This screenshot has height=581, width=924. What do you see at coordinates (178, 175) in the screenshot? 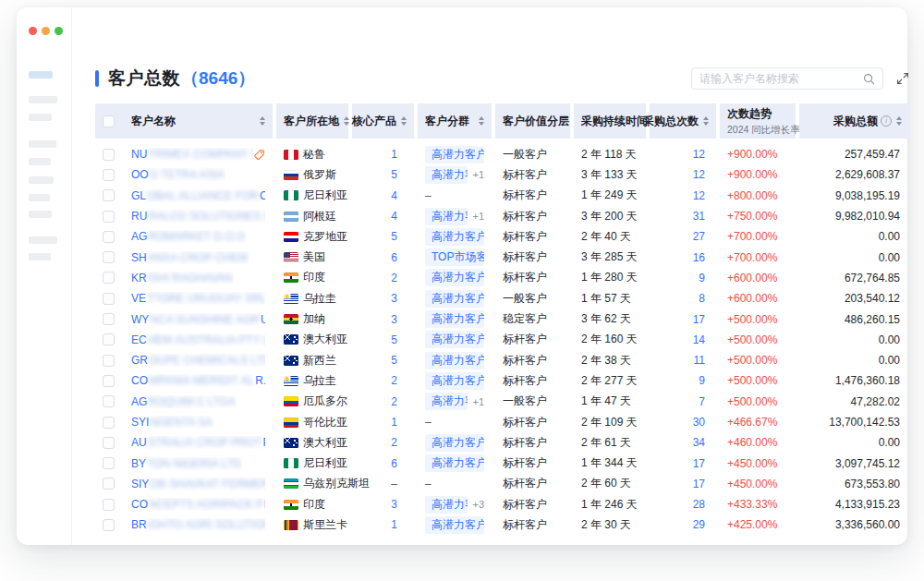
I see `customer-name-link: OOO TETRA ASIA` at bounding box center [178, 175].